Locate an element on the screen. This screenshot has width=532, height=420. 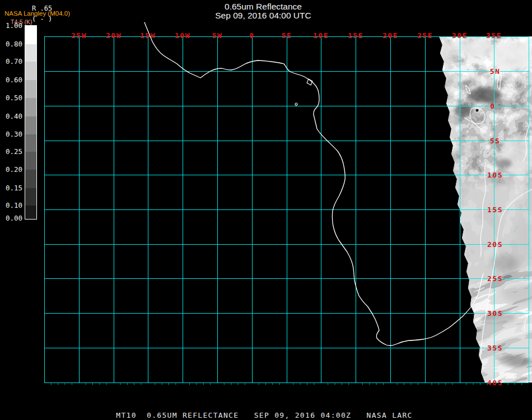
lat-label: 25S is located at coordinates (495, 279).